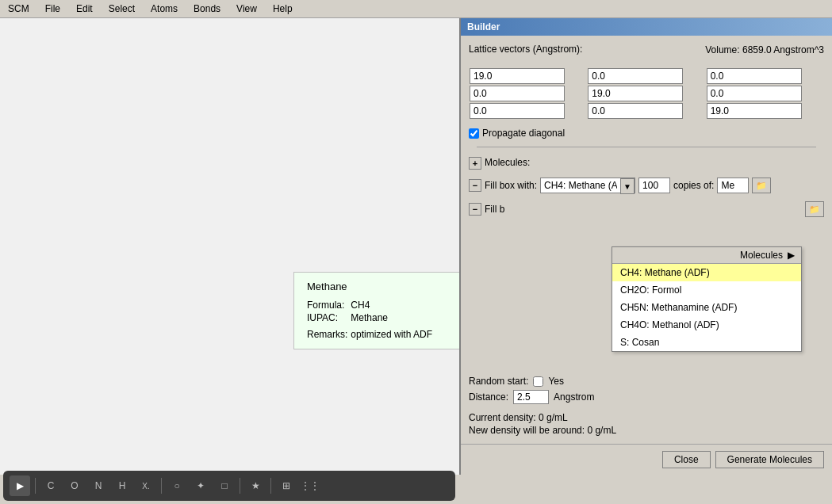 This screenshot has height=504, width=832. What do you see at coordinates (646, 209) in the screenshot?
I see `fill-row-2: − Fill b 📁` at bounding box center [646, 209].